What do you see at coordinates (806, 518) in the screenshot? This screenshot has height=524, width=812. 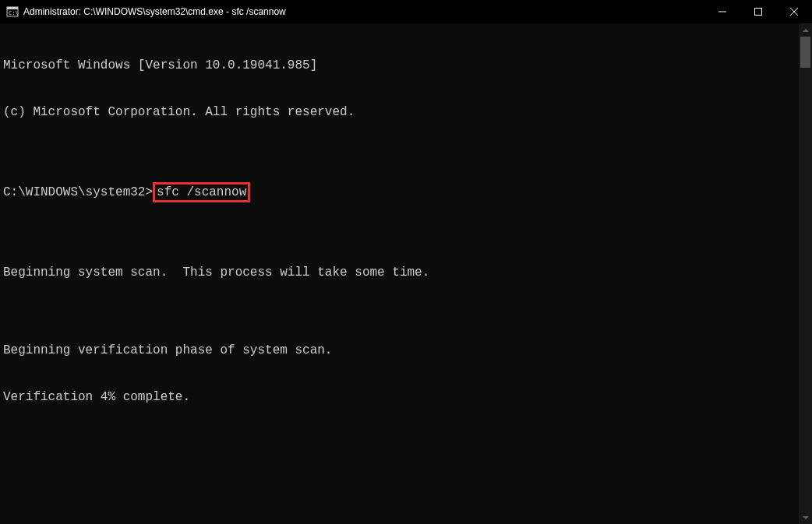 I see `chevron-down-icon` at bounding box center [806, 518].